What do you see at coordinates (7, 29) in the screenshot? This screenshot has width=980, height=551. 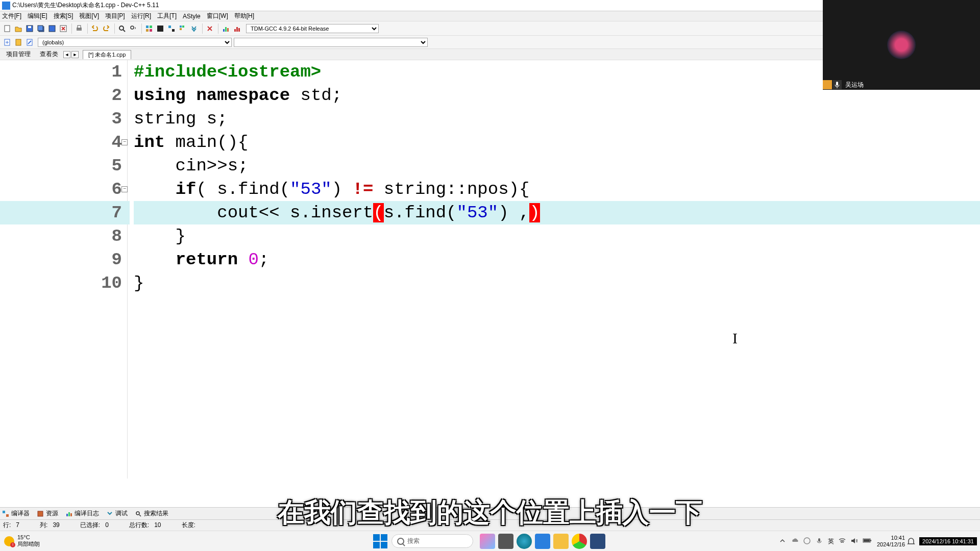 I see `new-file-icon` at bounding box center [7, 29].